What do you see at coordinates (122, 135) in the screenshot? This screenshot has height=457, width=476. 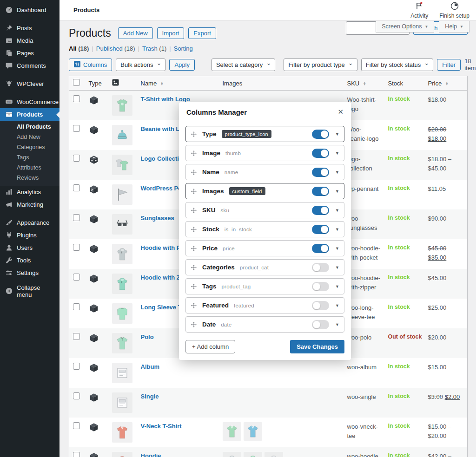 I see `product-thumb-beanie-icon` at bounding box center [122, 135].